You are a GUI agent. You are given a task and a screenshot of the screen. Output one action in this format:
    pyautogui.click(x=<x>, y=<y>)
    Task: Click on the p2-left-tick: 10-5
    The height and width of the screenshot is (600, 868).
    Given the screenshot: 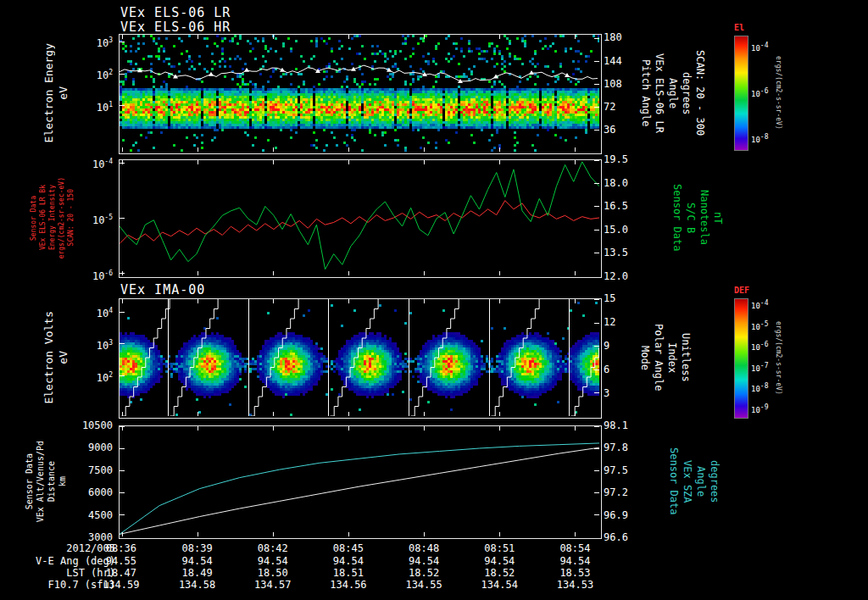 What is the action you would take?
    pyautogui.click(x=103, y=219)
    